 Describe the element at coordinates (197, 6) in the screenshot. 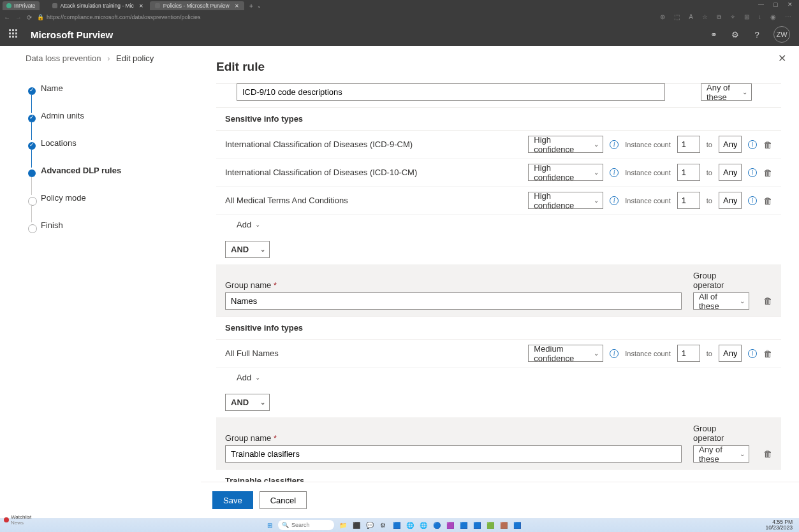

I see `browser-tab: Policies - Microsoft Purview ✕` at that location.